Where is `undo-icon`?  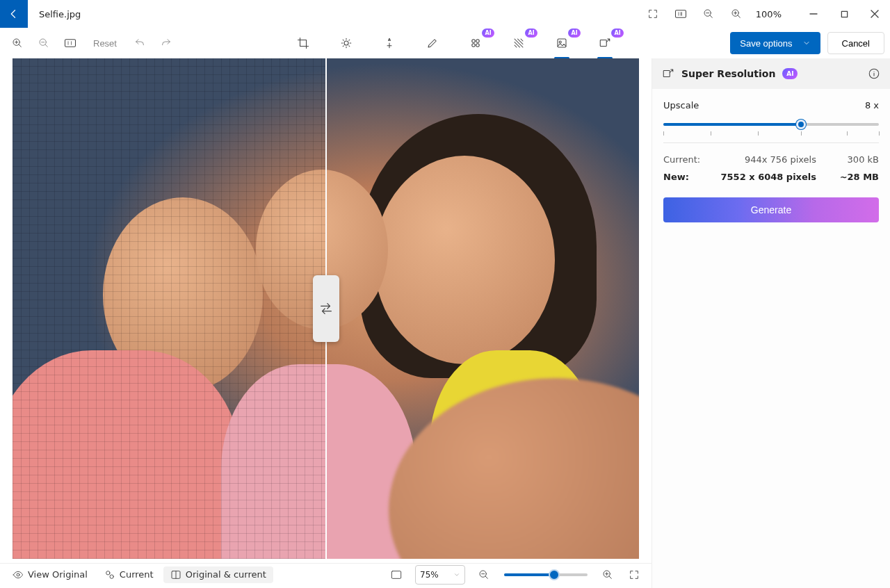 undo-icon is located at coordinates (140, 43).